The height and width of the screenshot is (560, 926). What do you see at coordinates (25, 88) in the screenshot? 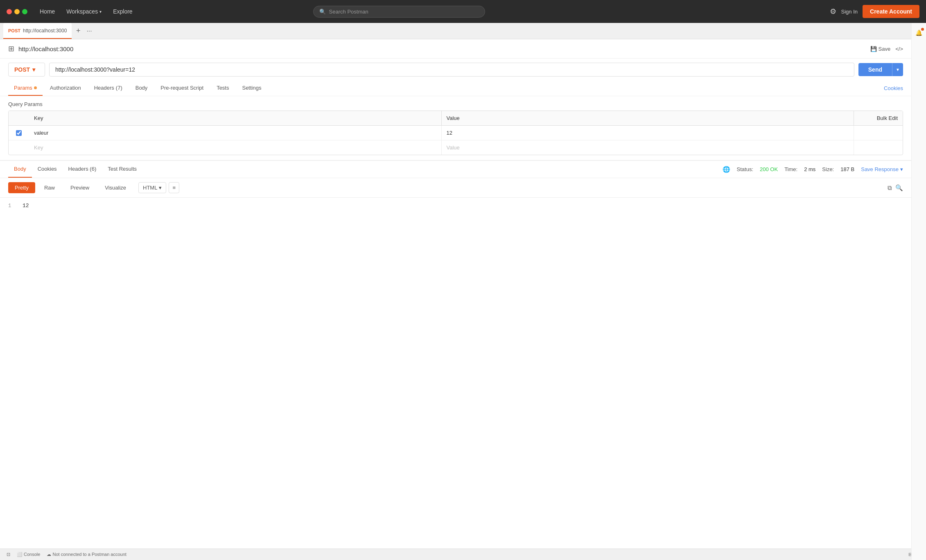
I see `tab-params: Params` at bounding box center [25, 88].